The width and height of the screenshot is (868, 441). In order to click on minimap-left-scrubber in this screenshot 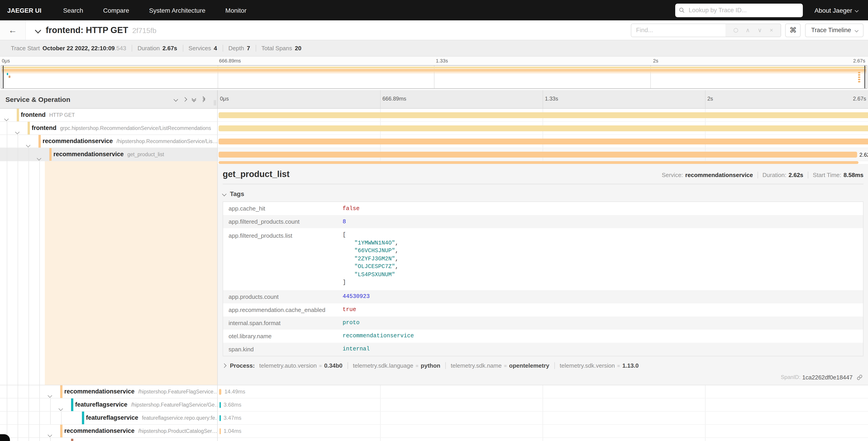, I will do `click(3, 77)`.